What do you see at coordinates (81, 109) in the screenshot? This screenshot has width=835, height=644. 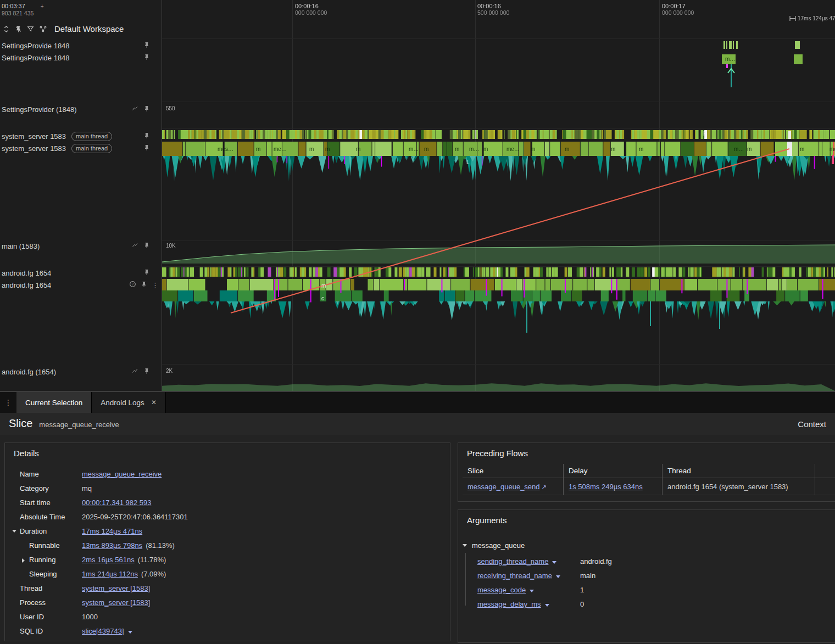 I see `track-row: SettingsProvider (1848)` at bounding box center [81, 109].